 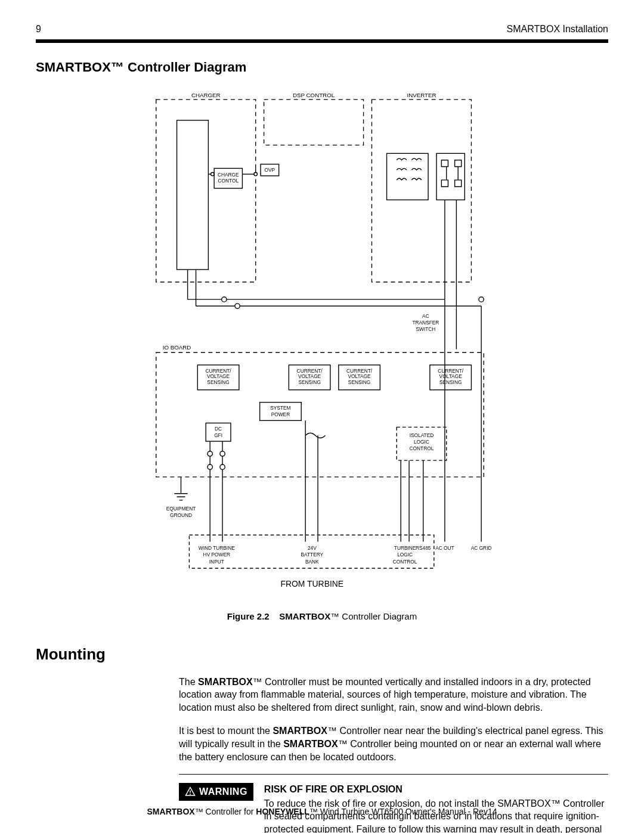 I want to click on footer-c: HONEYWELL, so click(x=283, y=812).